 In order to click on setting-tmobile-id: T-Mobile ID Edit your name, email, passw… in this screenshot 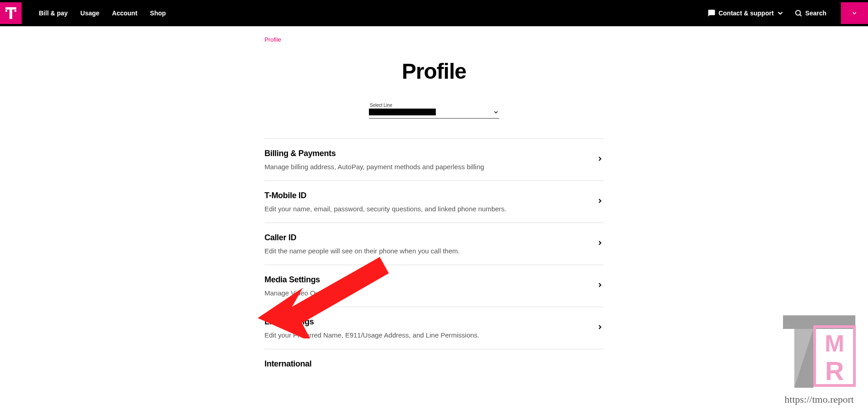, I will do `click(434, 202)`.